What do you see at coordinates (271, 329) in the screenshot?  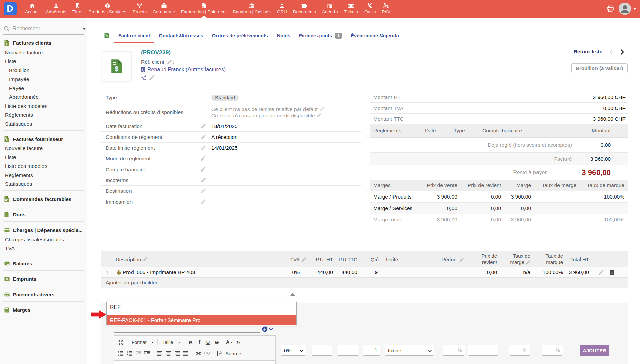 I see `add-product-chevron-icon` at bounding box center [271, 329].